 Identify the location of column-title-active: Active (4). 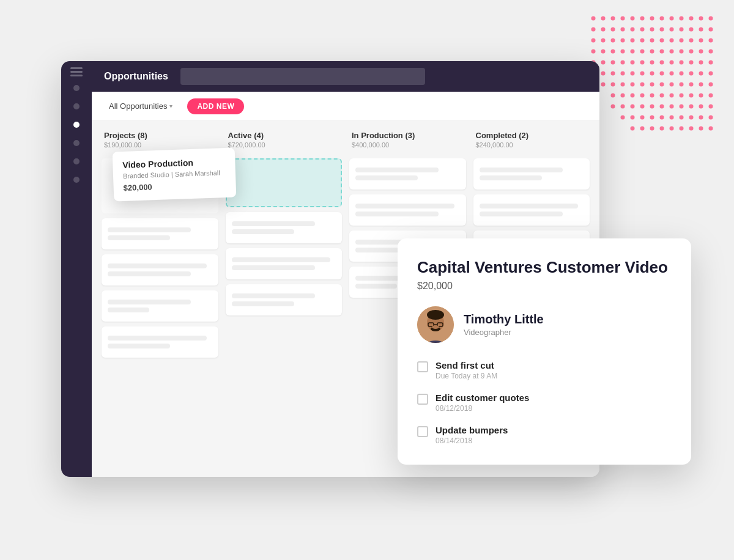
(284, 136).